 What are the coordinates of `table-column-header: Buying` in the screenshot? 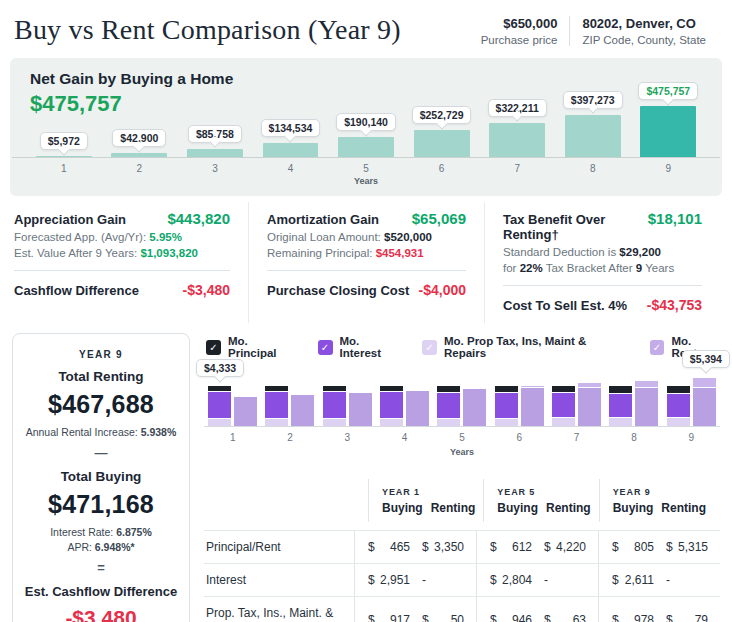 It's located at (518, 508).